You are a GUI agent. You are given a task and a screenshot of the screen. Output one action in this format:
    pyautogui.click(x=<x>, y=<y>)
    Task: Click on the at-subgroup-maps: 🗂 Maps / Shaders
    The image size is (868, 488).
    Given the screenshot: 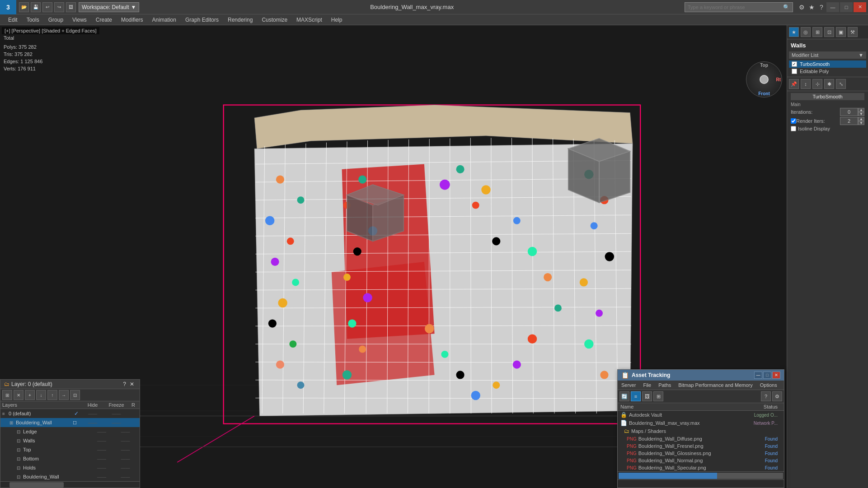 What is the action you would take?
    pyautogui.click(x=701, y=431)
    